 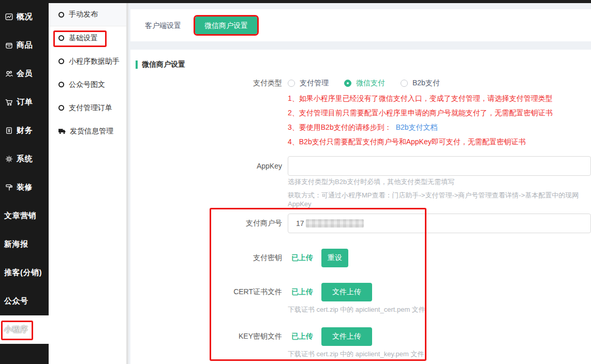 What do you see at coordinates (9, 102) in the screenshot?
I see `orders-icon` at bounding box center [9, 102].